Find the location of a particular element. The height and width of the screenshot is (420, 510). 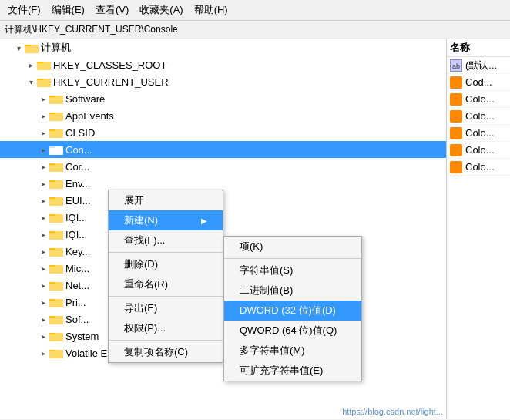

submenu-item-multistring: 多字符串值(M) is located at coordinates (293, 351).